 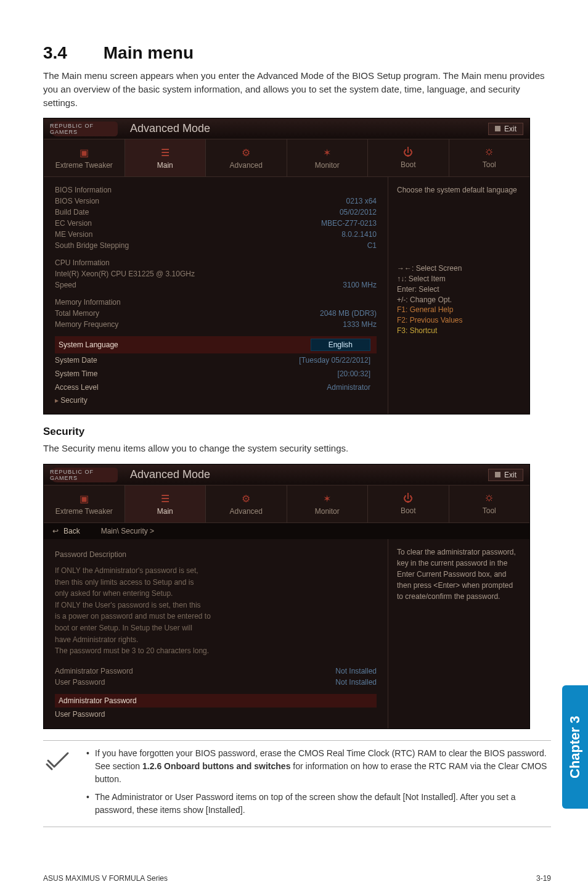 I want to click on system-time-label: System Time, so click(x=76, y=374).